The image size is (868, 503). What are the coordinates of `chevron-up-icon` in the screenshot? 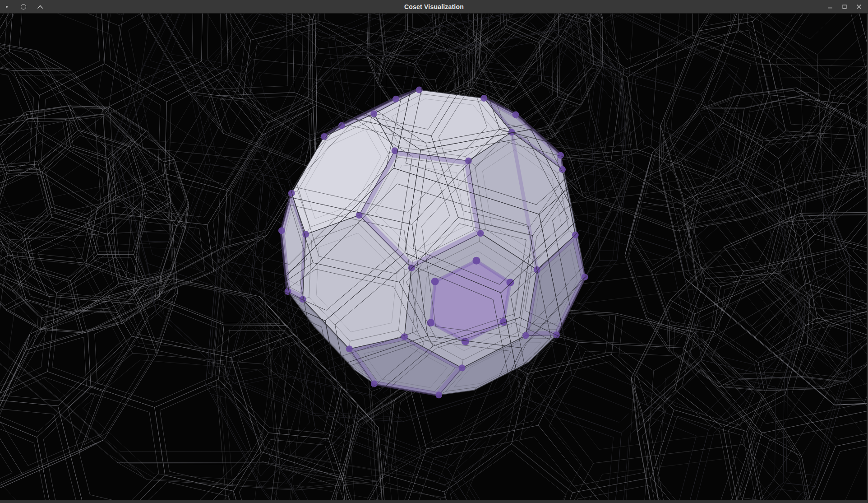 It's located at (40, 7).